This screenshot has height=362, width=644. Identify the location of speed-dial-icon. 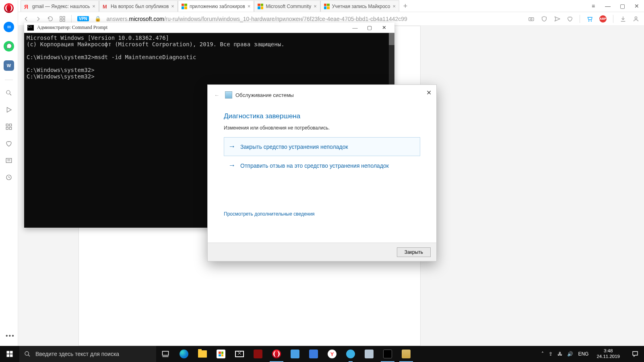
(9, 127).